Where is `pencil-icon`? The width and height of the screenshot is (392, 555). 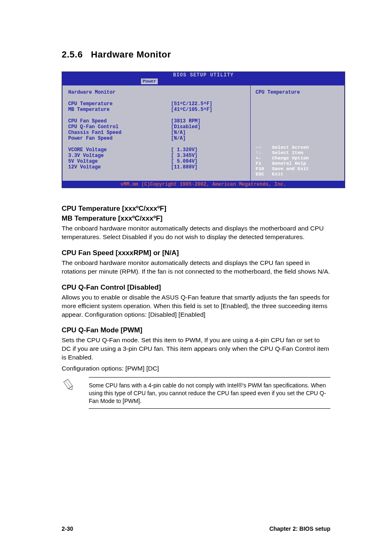
pencil-icon is located at coordinates (69, 384).